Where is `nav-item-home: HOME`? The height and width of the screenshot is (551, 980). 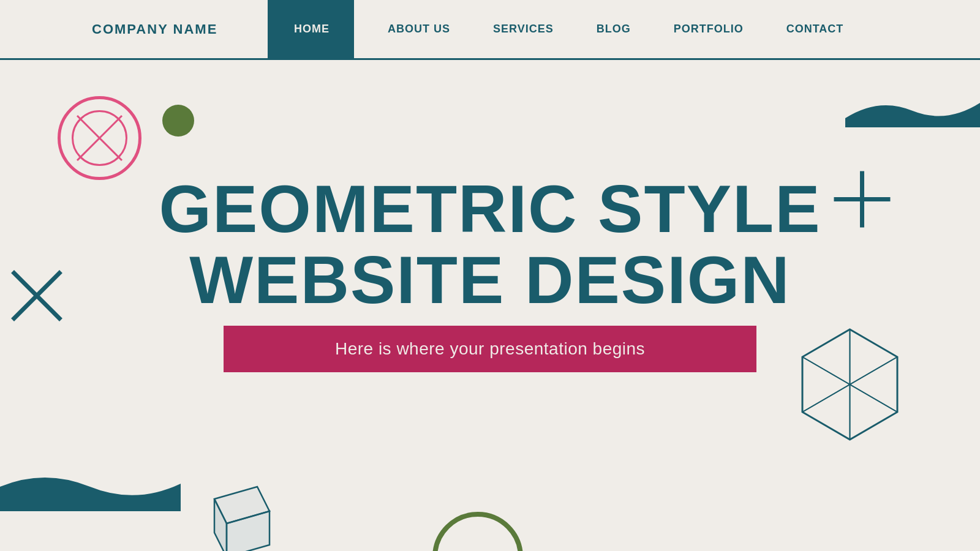
nav-item-home: HOME is located at coordinates (312, 29).